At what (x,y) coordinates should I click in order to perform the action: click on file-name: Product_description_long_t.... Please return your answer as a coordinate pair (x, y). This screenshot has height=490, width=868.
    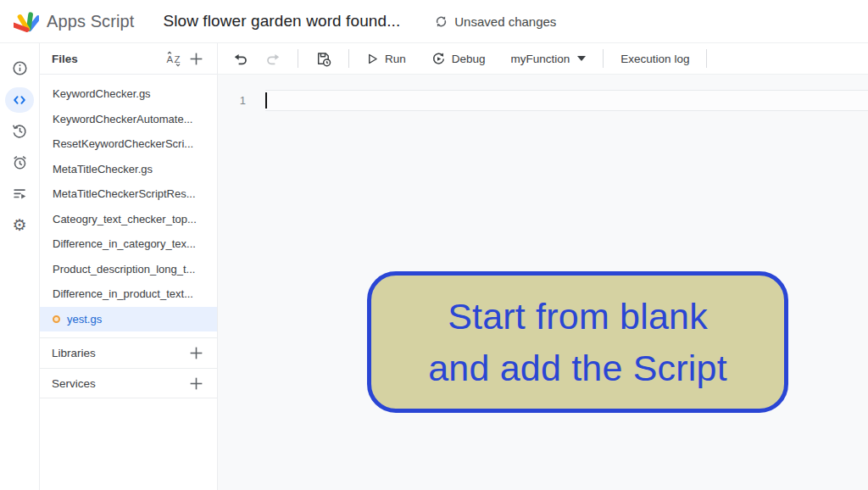
    Looking at the image, I should click on (124, 270).